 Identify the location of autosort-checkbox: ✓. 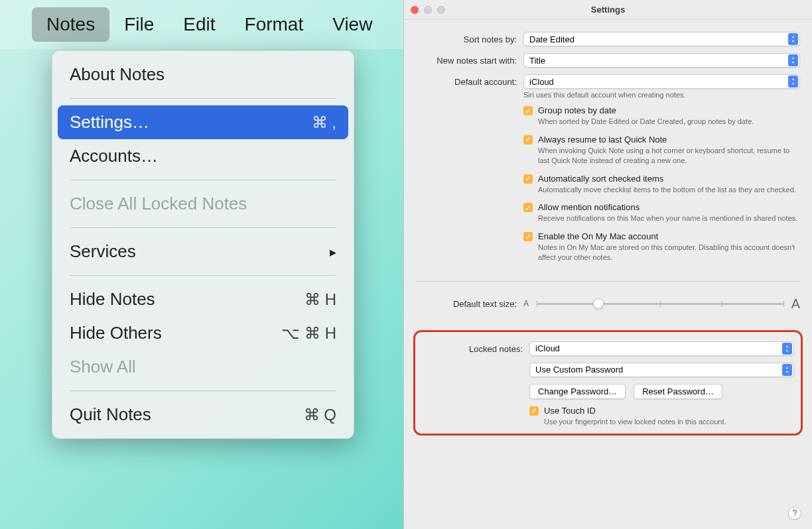
(528, 179).